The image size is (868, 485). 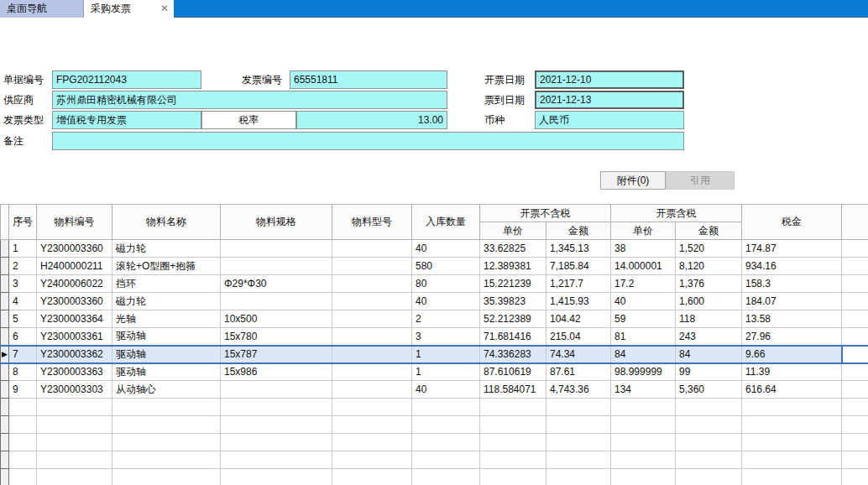 I want to click on cell-spec: 15x986, so click(x=277, y=373).